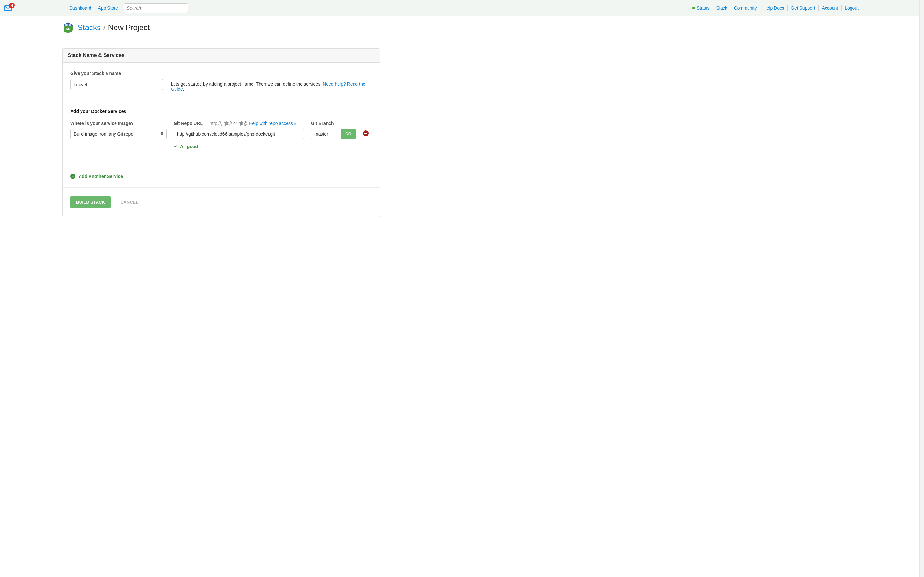  What do you see at coordinates (188, 124) in the screenshot?
I see `repo-url-label-text: Git Repo URL` at bounding box center [188, 124].